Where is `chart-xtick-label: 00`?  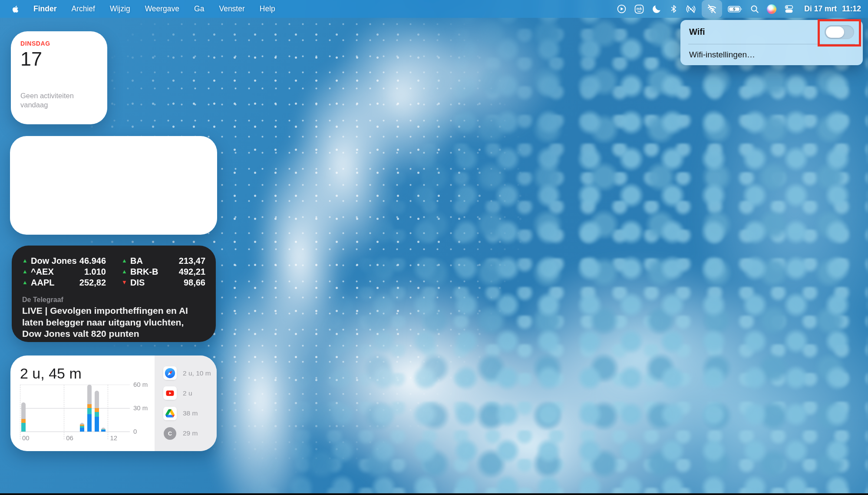 chart-xtick-label: 00 is located at coordinates (26, 438).